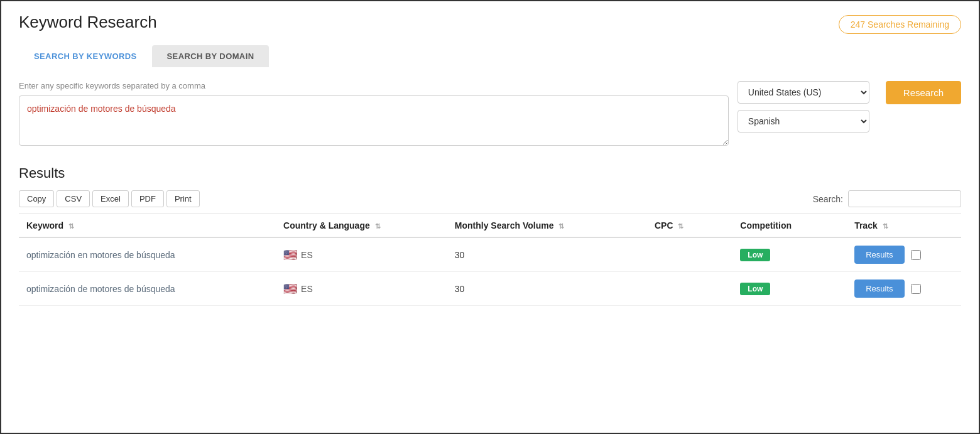  I want to click on col-header-track: Track ⇅, so click(904, 226).